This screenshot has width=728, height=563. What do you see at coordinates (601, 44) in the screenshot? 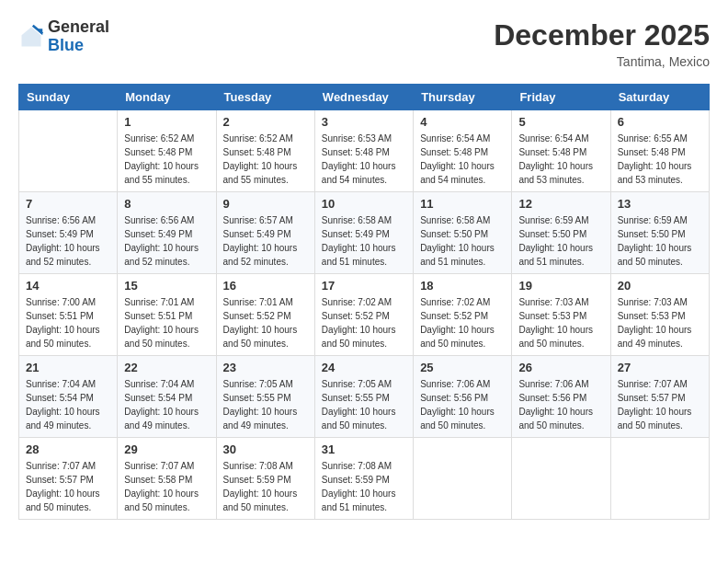
I see `title-block: December 2025 Tantima, Mexico` at bounding box center [601, 44].